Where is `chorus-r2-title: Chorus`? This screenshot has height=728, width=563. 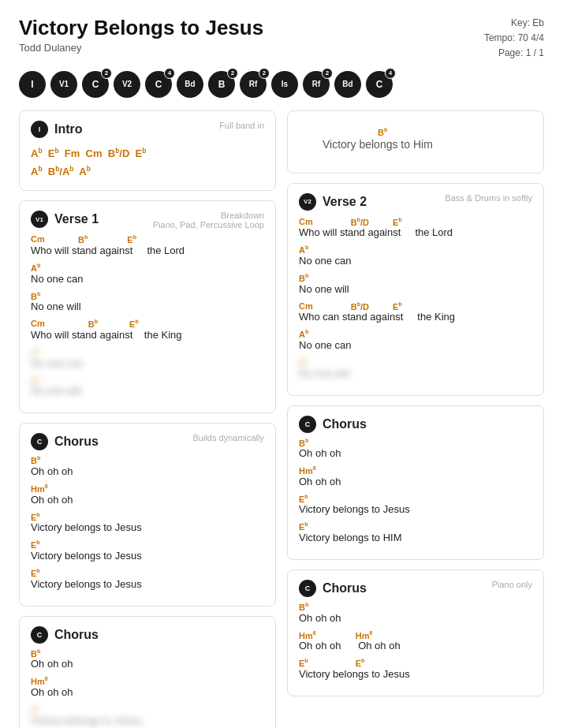 chorus-r2-title: Chorus is located at coordinates (345, 588).